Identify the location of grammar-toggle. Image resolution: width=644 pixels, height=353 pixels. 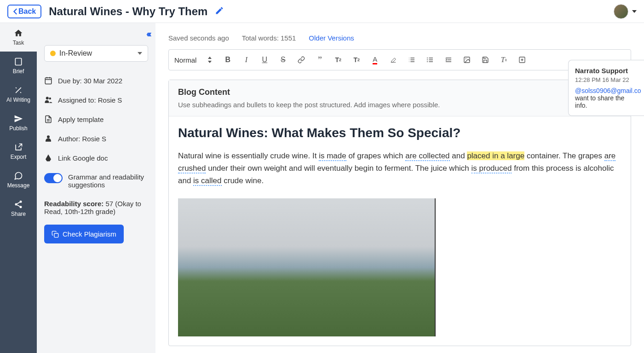
(53, 178).